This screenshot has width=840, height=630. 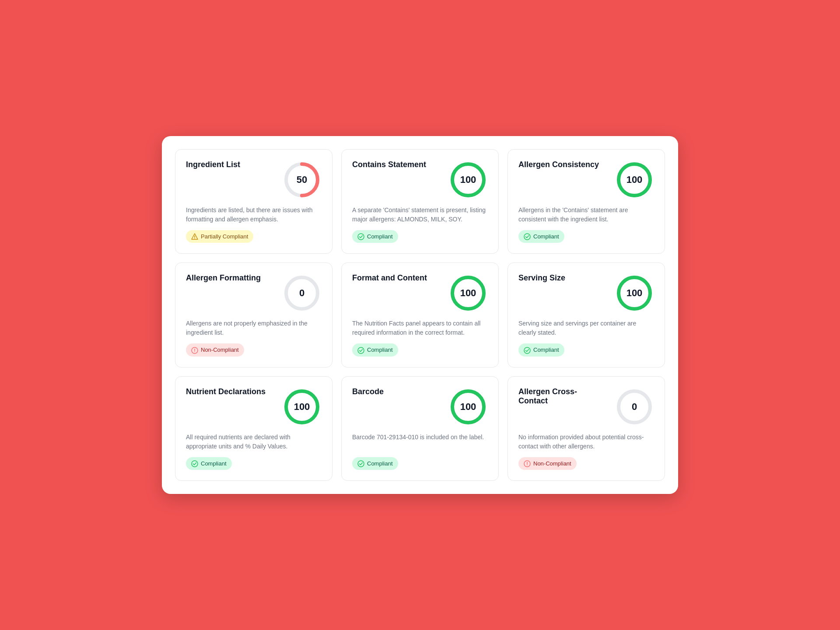 What do you see at coordinates (420, 442) in the screenshot?
I see `card-description: Barcode 701-29134-010 is included on the…` at bounding box center [420, 442].